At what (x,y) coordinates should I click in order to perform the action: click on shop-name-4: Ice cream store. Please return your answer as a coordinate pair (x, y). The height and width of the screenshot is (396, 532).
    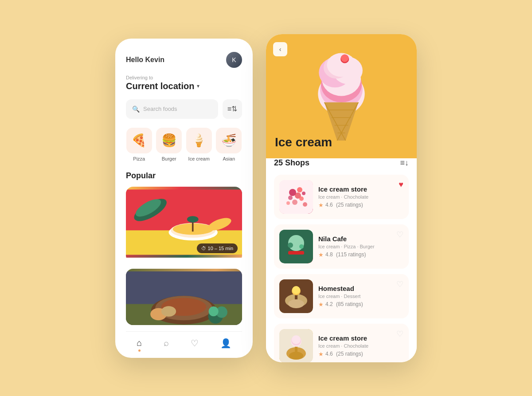
    Looking at the image, I should click on (355, 338).